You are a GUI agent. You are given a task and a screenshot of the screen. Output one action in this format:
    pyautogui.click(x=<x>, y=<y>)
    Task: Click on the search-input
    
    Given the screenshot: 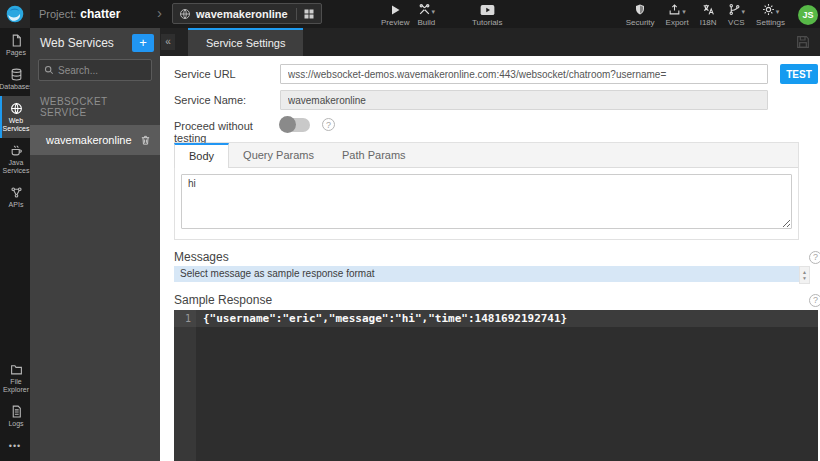 What is the action you would take?
    pyautogui.click(x=102, y=70)
    